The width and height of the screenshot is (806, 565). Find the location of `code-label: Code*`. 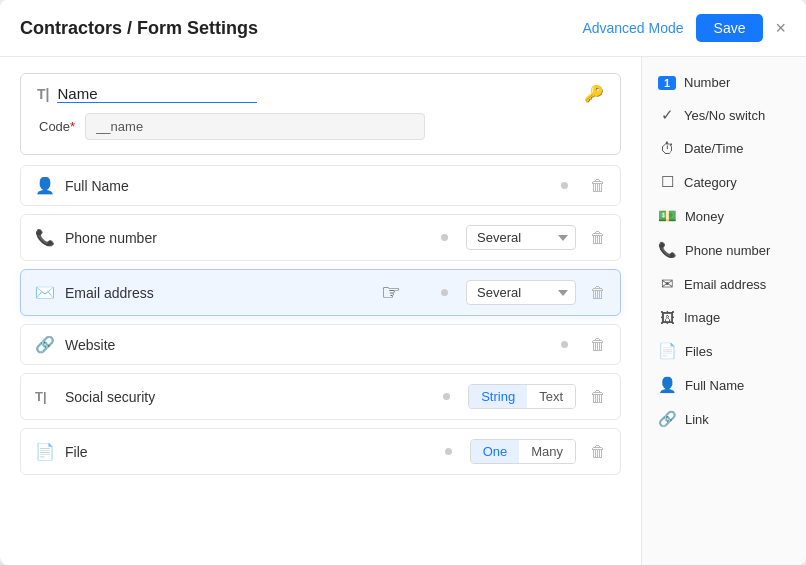

code-label: Code* is located at coordinates (57, 126).